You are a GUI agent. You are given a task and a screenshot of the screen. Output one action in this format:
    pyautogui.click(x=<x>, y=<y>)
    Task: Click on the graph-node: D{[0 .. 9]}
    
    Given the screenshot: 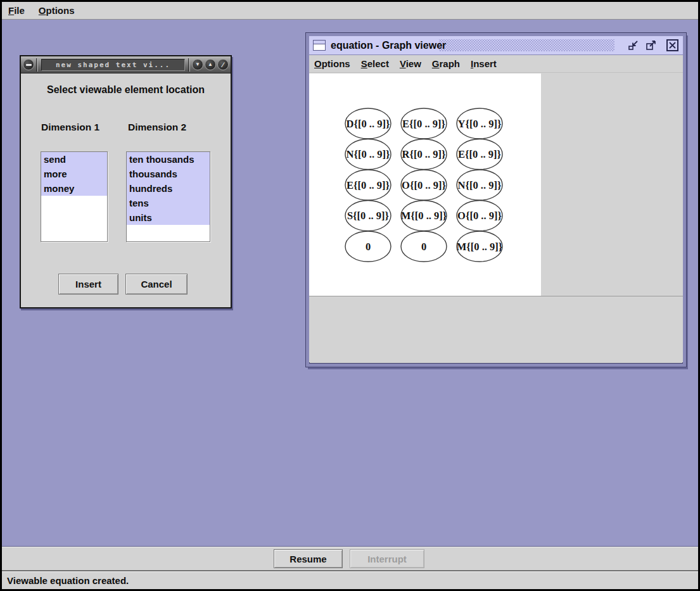 What is the action you would take?
    pyautogui.click(x=368, y=124)
    